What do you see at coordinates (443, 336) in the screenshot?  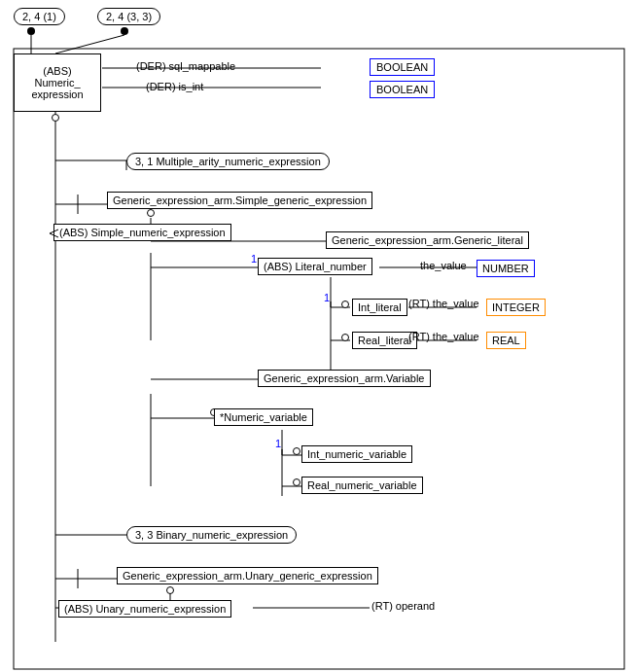 I see `rt-the-value-2: (RT) the_value` at bounding box center [443, 336].